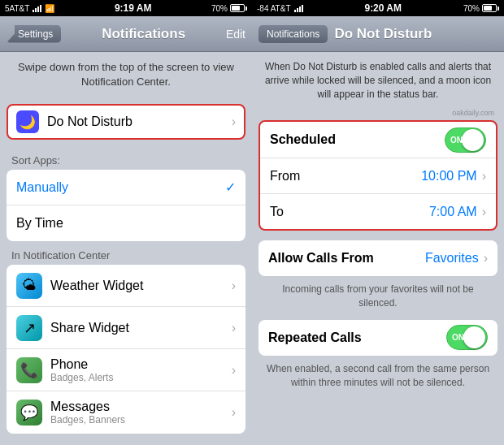 The width and height of the screenshot is (504, 445). Describe the element at coordinates (458, 338) in the screenshot. I see `repeated-toggle-on-text: ON` at that location.